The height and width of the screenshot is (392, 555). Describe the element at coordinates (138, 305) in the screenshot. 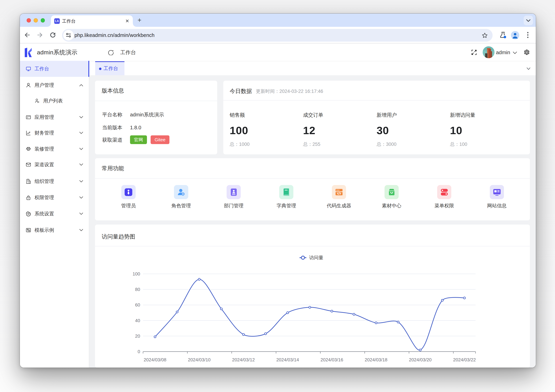

I see `svg-text: 60` at that location.